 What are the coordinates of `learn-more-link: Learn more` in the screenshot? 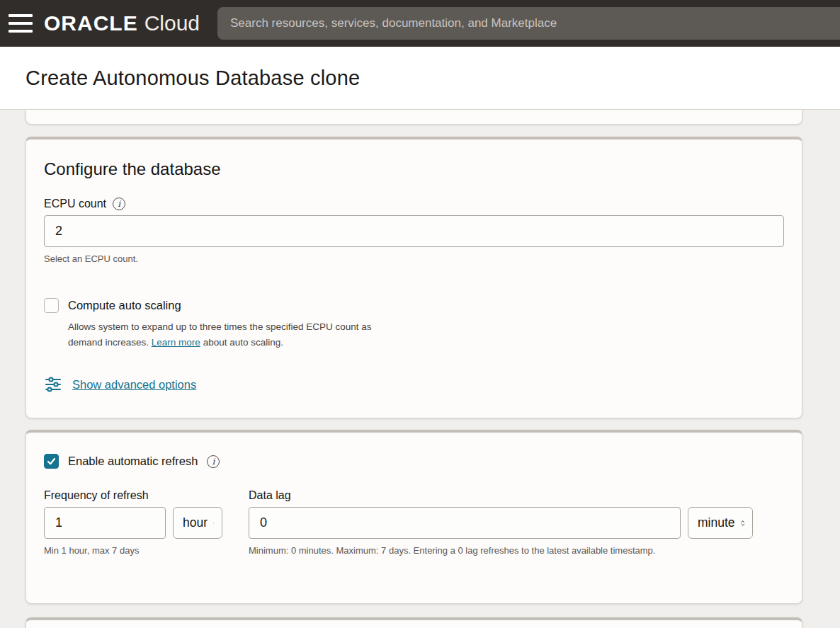 It's located at (176, 343).